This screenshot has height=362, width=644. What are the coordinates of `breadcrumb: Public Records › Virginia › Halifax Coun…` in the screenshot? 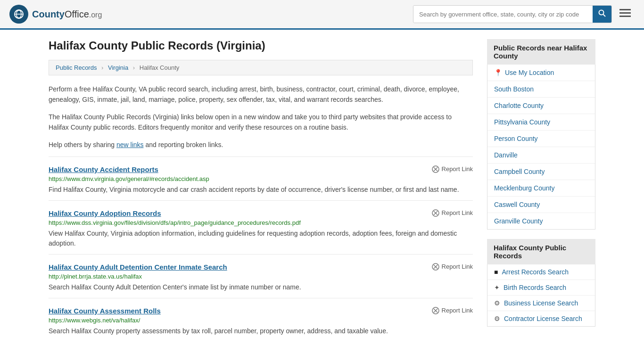 It's located at (261, 68).